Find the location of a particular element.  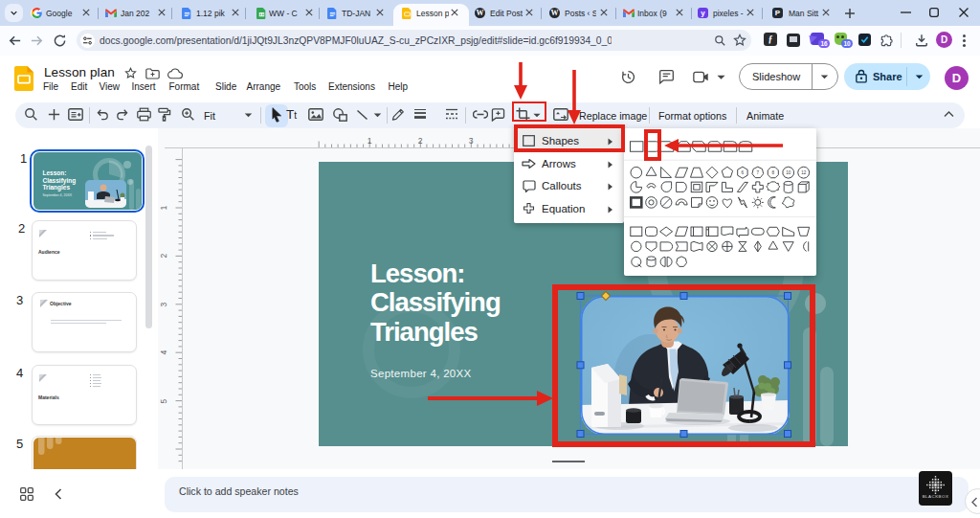

svg-text: 12 is located at coordinates (804, 172).